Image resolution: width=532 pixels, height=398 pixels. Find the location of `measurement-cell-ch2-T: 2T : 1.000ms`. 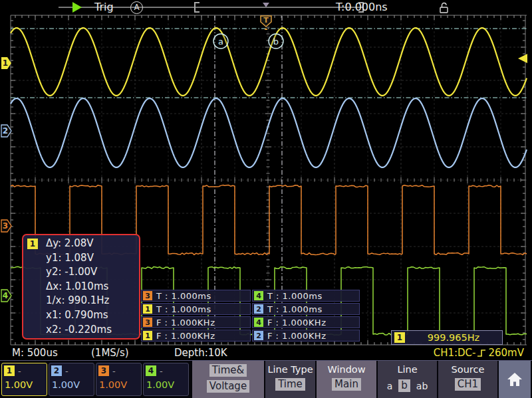

measurement-cell-ch2-T: 2T : 1.000ms is located at coordinates (306, 309).